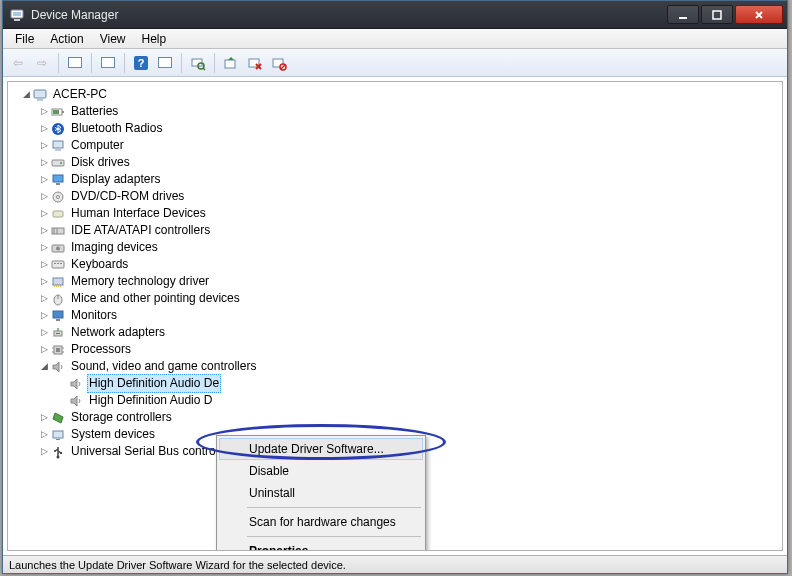 The height and width of the screenshot is (576, 792). Describe the element at coordinates (154, 39) in the screenshot. I see `menu-help: Help` at that location.